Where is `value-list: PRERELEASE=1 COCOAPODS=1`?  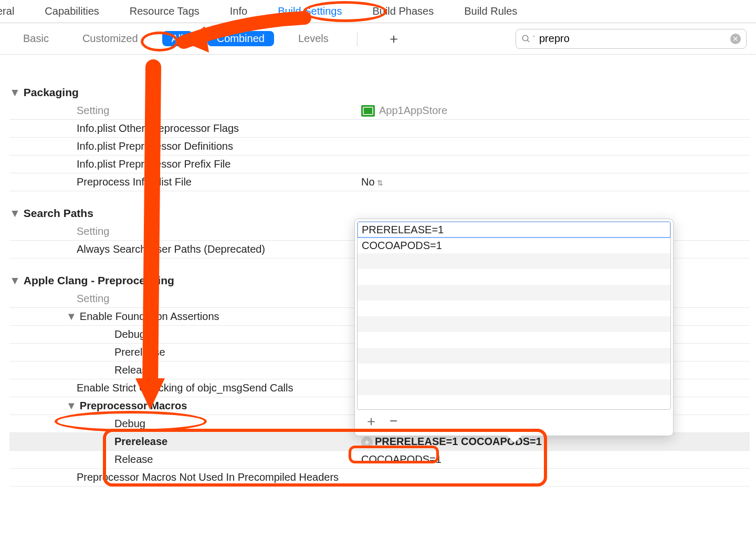 value-list: PRERELEASE=1 COCOAPODS=1 is located at coordinates (514, 315).